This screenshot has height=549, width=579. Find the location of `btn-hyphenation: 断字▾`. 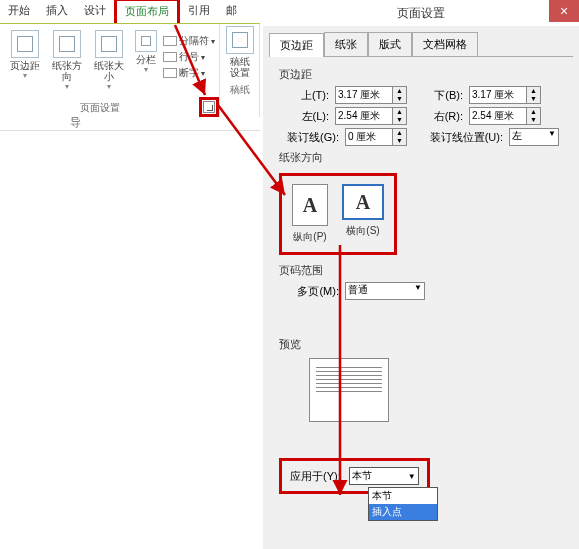

btn-hyphenation: 断字▾ is located at coordinates (189, 73).